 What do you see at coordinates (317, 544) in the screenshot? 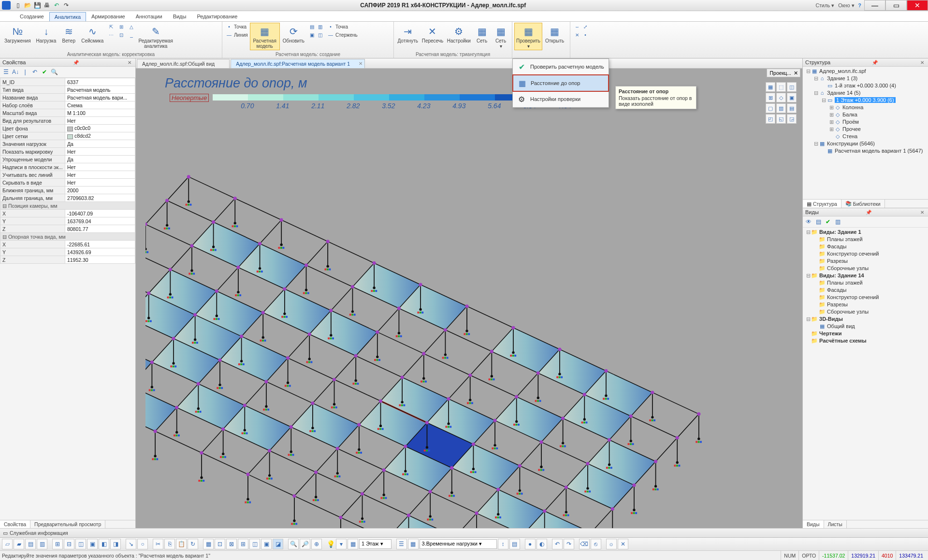
I see `bb-btn: ⊕` at bounding box center [317, 544].